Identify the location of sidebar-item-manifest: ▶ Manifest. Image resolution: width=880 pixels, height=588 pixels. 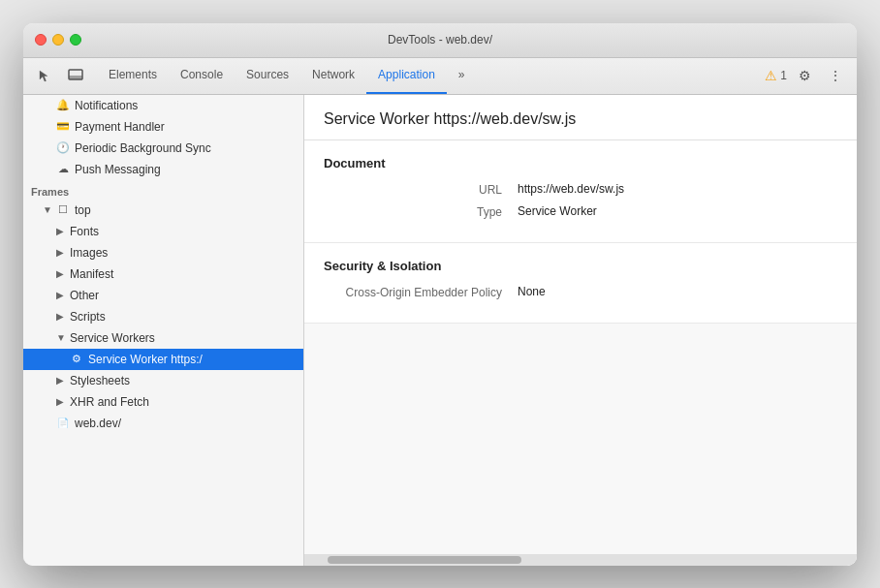
(163, 274).